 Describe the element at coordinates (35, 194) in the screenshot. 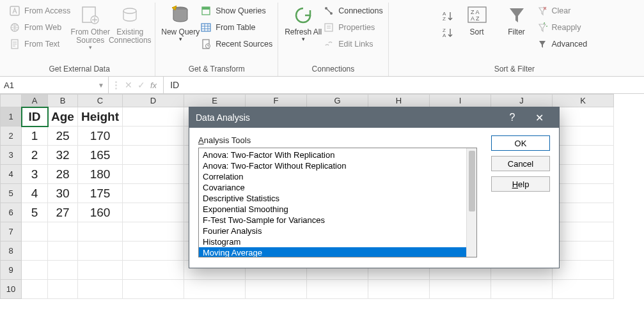

I see `cell: 4` at that location.